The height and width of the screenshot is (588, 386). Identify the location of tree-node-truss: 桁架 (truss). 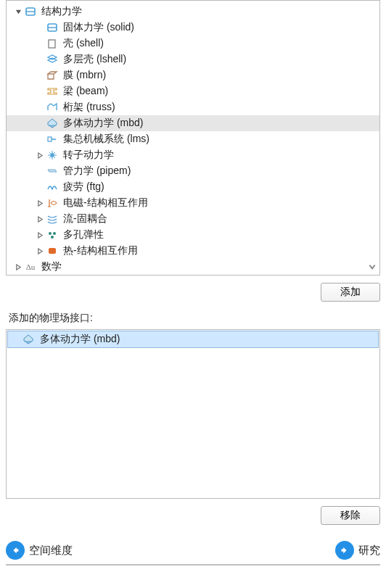
(193, 107).